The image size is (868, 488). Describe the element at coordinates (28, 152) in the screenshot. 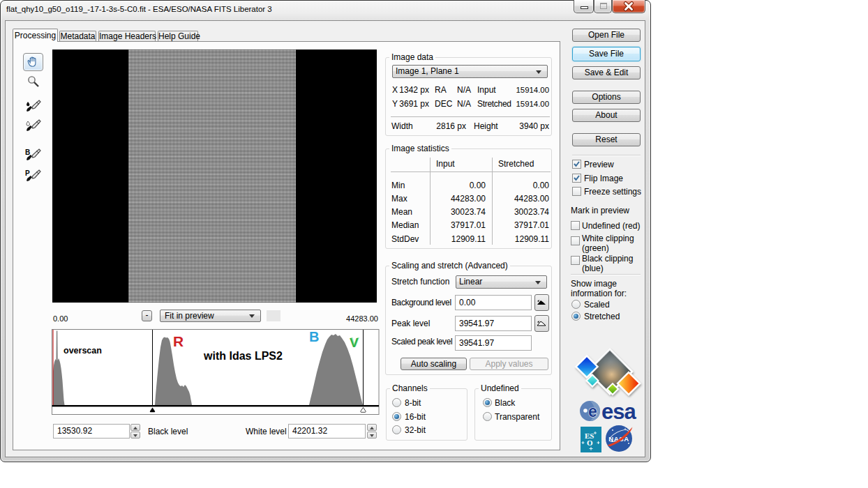

I see `svg-text: B` at that location.